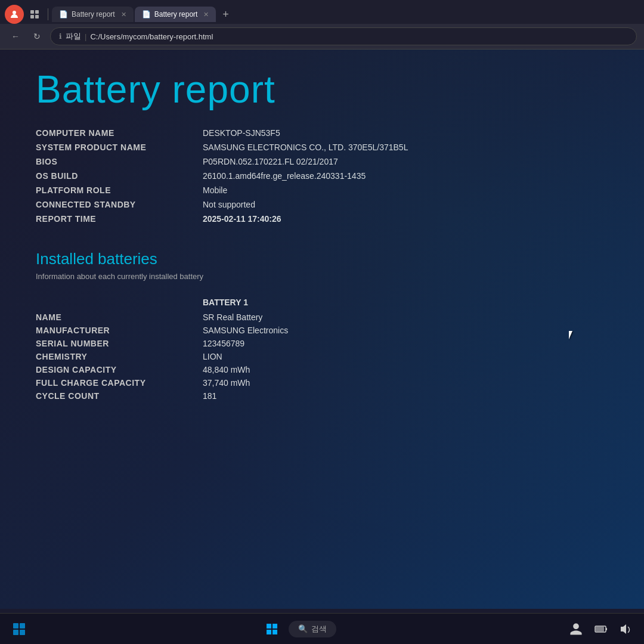  Describe the element at coordinates (312, 629) in the screenshot. I see `taskbar-search: 🔍 검색` at that location.